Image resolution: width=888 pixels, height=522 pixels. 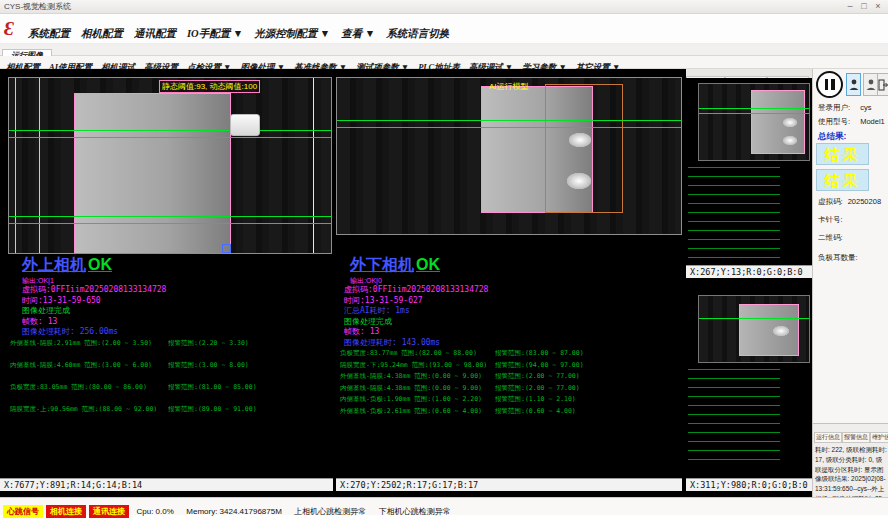 I want to click on measurement-row: 外侧基线-隔膜:2.91mm 范围:(2.00 ~ 3.50) 报警范围:(2.…, so click(x=172, y=350).